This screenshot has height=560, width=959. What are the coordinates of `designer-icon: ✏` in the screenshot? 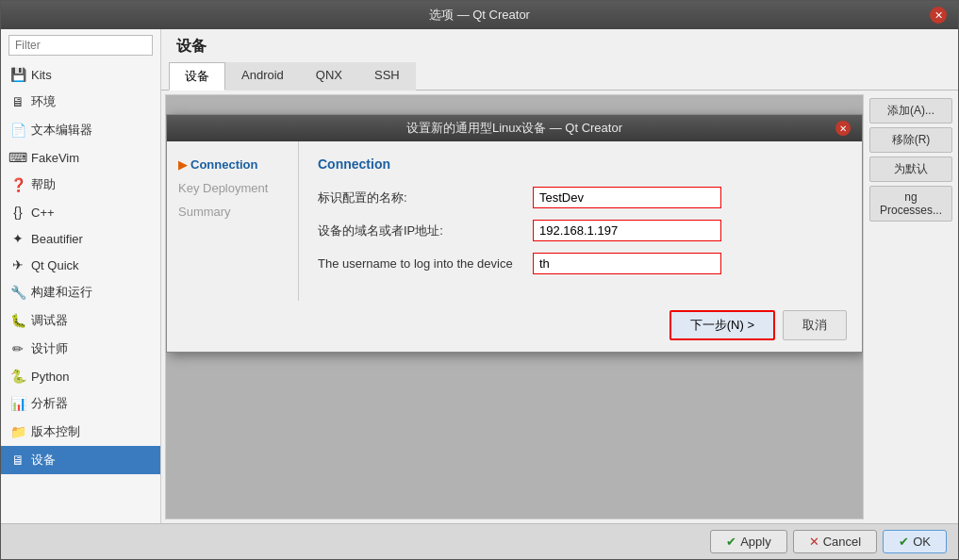 It's located at (18, 349).